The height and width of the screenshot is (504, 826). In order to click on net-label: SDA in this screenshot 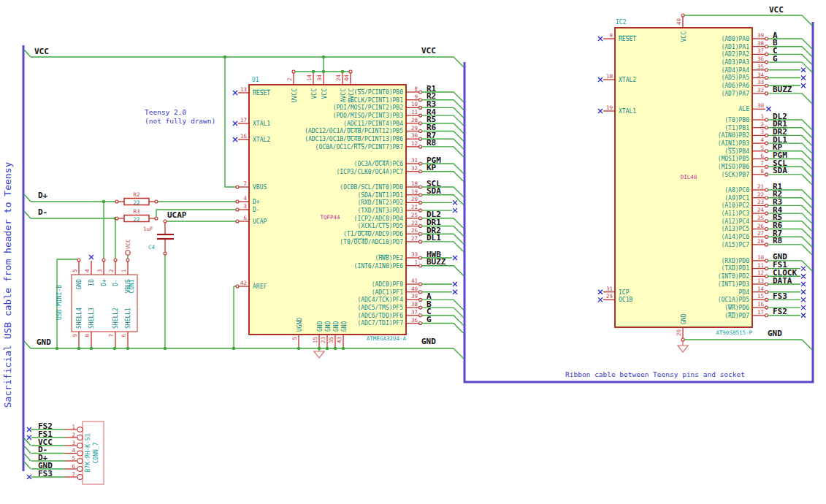, I will do `click(780, 171)`.